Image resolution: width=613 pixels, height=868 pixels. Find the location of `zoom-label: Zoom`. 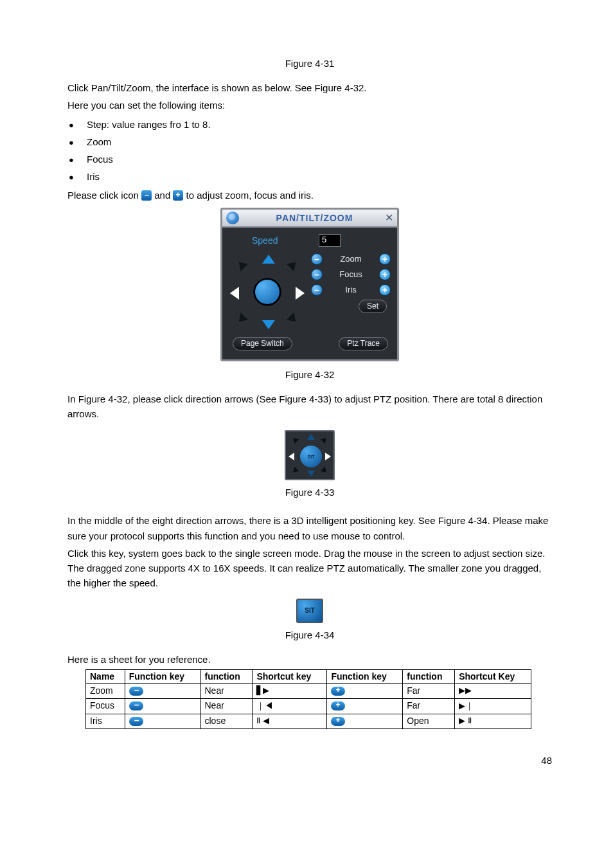

zoom-label: Zoom is located at coordinates (351, 258).